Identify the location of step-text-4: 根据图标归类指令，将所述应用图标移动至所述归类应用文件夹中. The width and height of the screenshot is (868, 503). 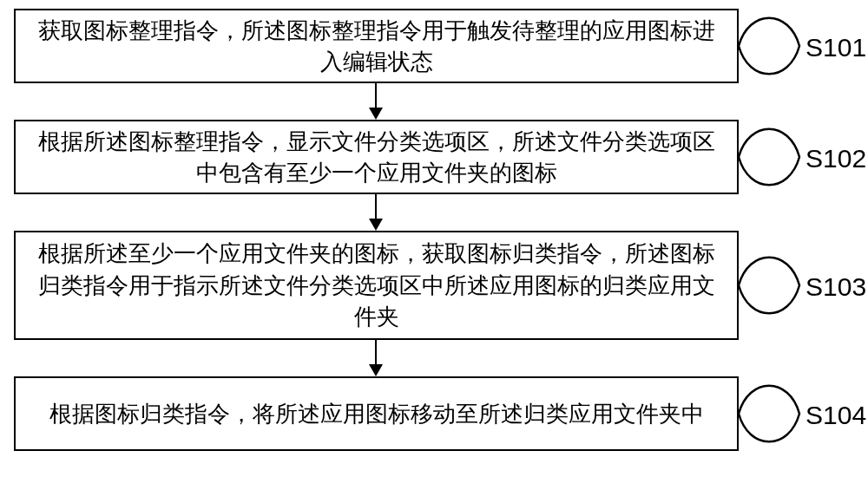
(377, 414).